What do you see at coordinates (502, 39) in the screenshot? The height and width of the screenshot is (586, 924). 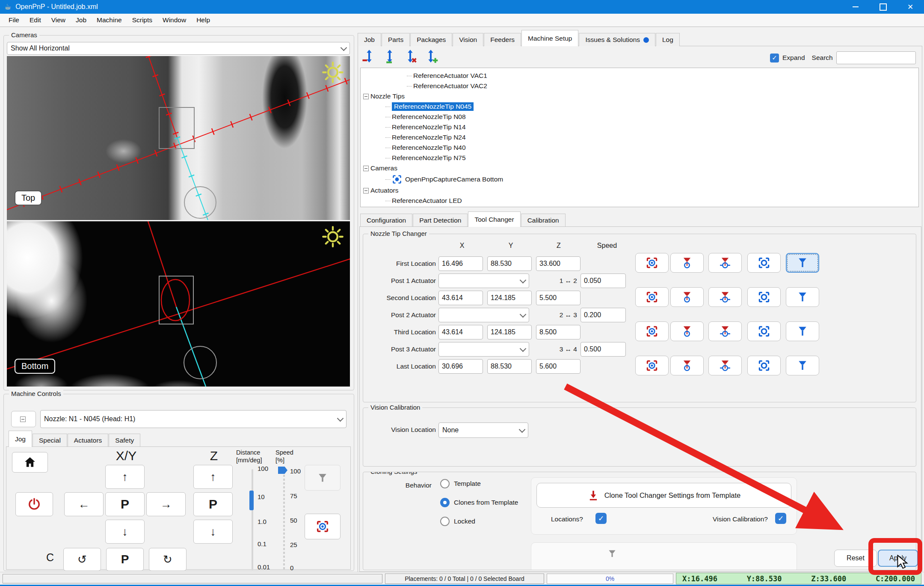 I see `tab-feeders: Feeders` at bounding box center [502, 39].